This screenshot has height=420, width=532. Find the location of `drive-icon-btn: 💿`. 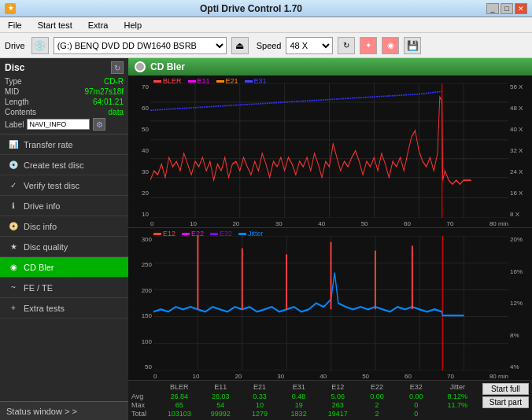

drive-icon-btn: 💿 is located at coordinates (40, 46).